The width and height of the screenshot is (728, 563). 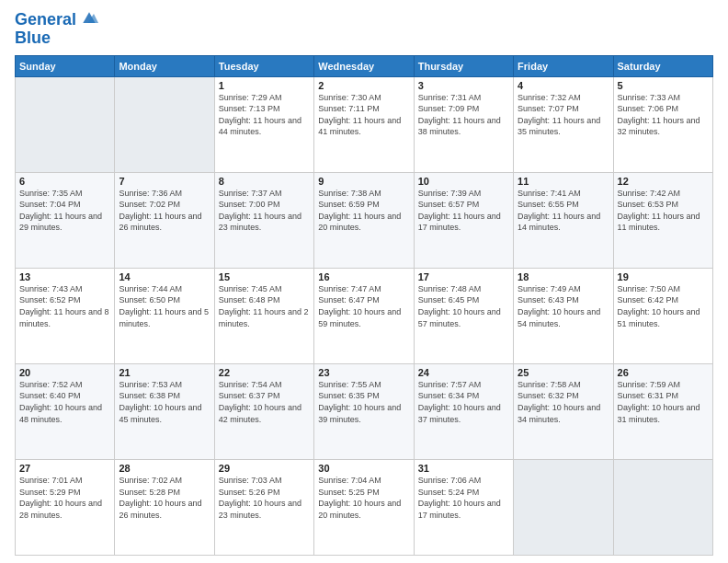 What do you see at coordinates (563, 181) in the screenshot?
I see `day-number: 11` at bounding box center [563, 181].